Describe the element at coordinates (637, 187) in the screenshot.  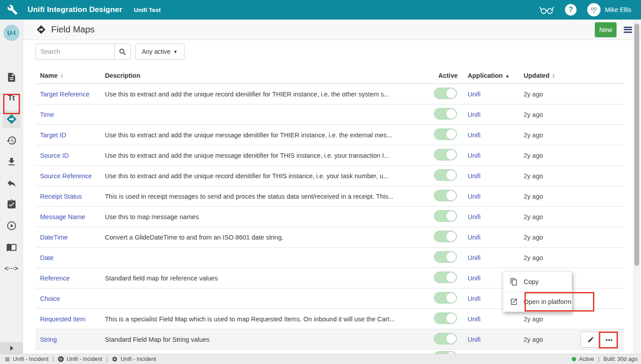
I see `scrollbar-track` at that location.